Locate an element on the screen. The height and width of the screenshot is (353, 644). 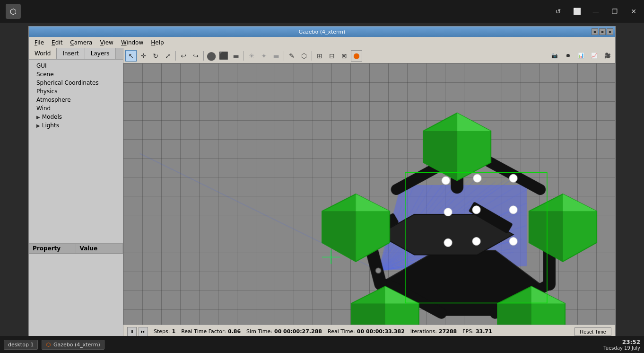
record-btn: ⏺ is located at coordinates (568, 56).